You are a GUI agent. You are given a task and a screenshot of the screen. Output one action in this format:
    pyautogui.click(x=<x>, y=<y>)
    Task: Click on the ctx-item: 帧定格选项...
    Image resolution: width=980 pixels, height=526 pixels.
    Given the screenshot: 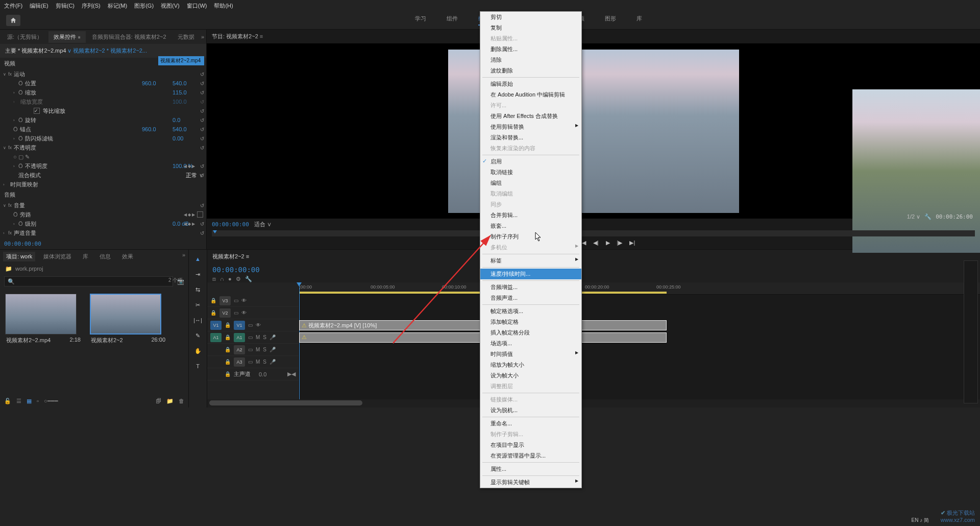 What is the action you would take?
    pyautogui.click(x=531, y=312)
    